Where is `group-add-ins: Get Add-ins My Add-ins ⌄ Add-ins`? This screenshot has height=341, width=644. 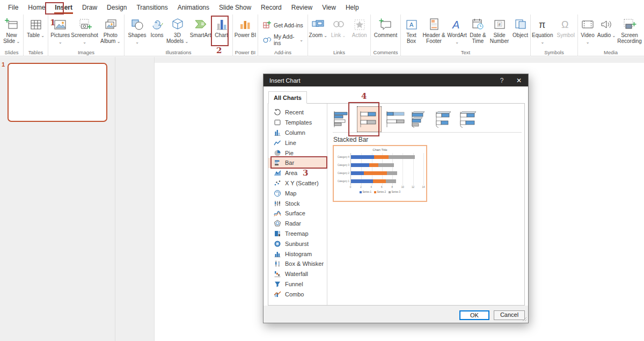
group-add-ins: Get Add-ins My Add-ins ⌄ Add-ins is located at coordinates (283, 35).